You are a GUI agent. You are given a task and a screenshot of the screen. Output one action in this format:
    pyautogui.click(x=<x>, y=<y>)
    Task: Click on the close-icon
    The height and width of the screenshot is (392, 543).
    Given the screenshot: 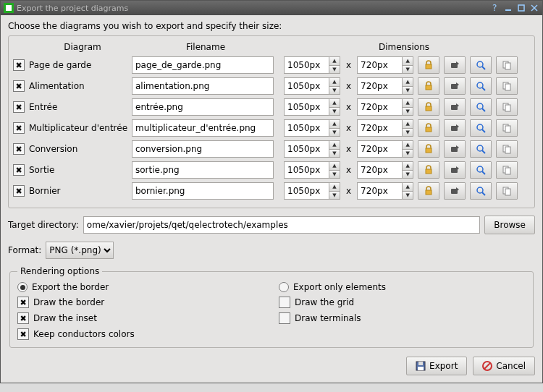 What is the action you would take?
    pyautogui.click(x=534, y=8)
    